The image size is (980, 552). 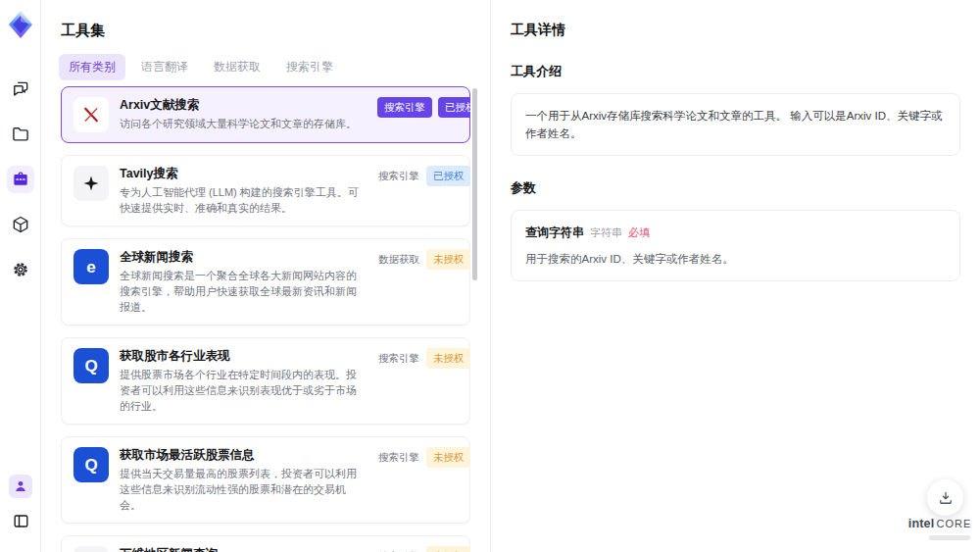 What do you see at coordinates (735, 125) in the screenshot?
I see `intro-text: 一个用于从Arxiv存储库搜索科学论文和文章的工具。 输入可以是Arxiv ID…` at bounding box center [735, 125].